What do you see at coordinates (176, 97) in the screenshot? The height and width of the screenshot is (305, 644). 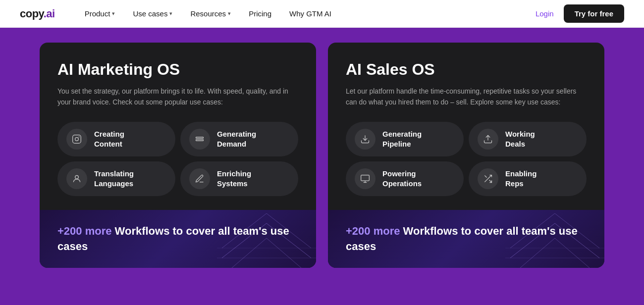 I see `marketing-desc: You set the strategy, our platform bring…` at bounding box center [176, 97].